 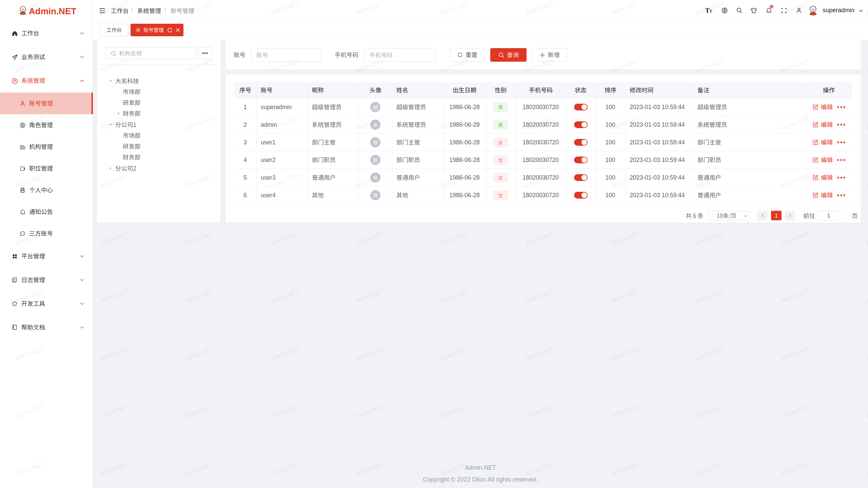 I want to click on svg-text: T, so click(x=711, y=11).